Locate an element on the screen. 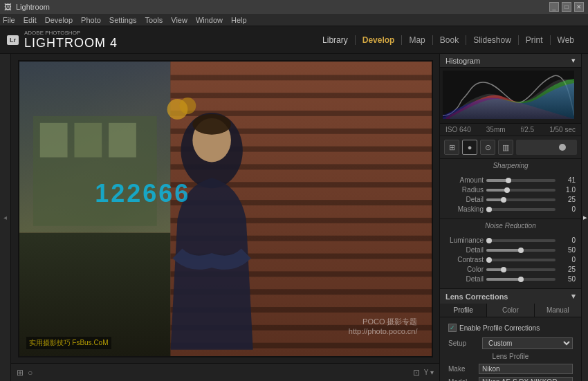  sharpening-detail-thumb is located at coordinates (504, 200).